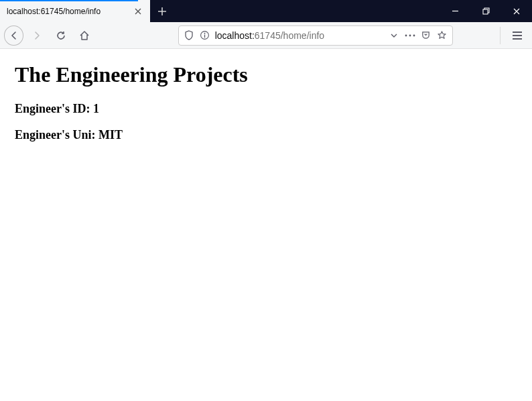 The image size is (532, 401). I want to click on url-path: 61745/home/info, so click(289, 36).